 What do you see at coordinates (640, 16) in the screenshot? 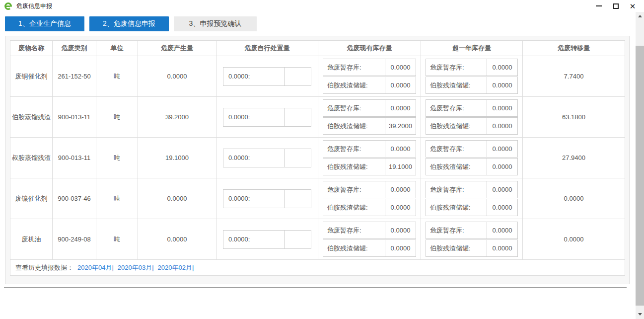
I see `scroll-up-button` at bounding box center [640, 16].